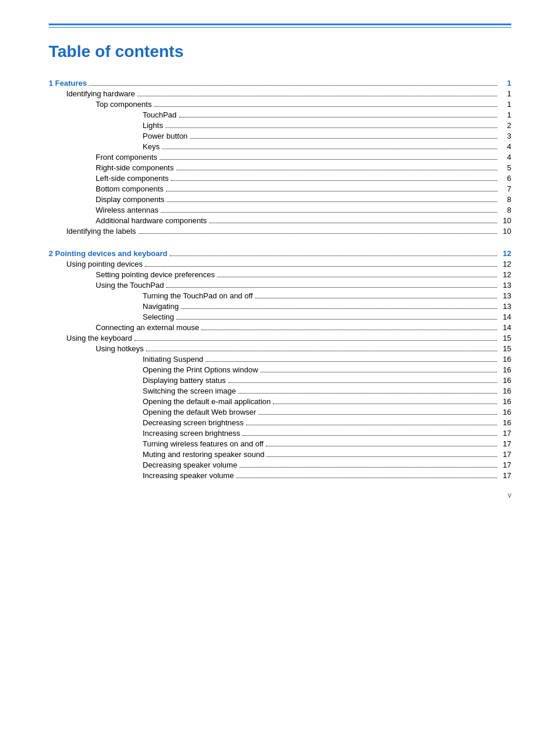 Image resolution: width=560 pixels, height=746 pixels. I want to click on toc-label: Muting and restoring speaker sound, so click(203, 455).